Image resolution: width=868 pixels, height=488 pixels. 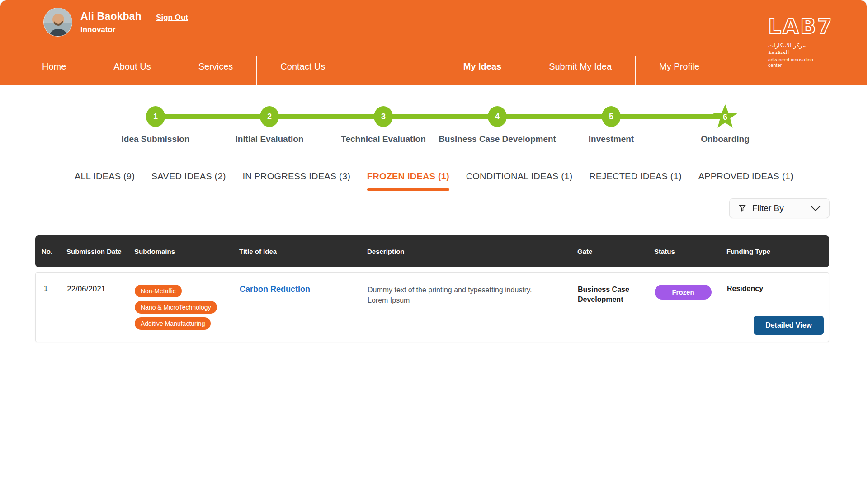 I want to click on progress-stepper: 1 Idea Submission 2 Initial Evaluation 3…, so click(x=440, y=125).